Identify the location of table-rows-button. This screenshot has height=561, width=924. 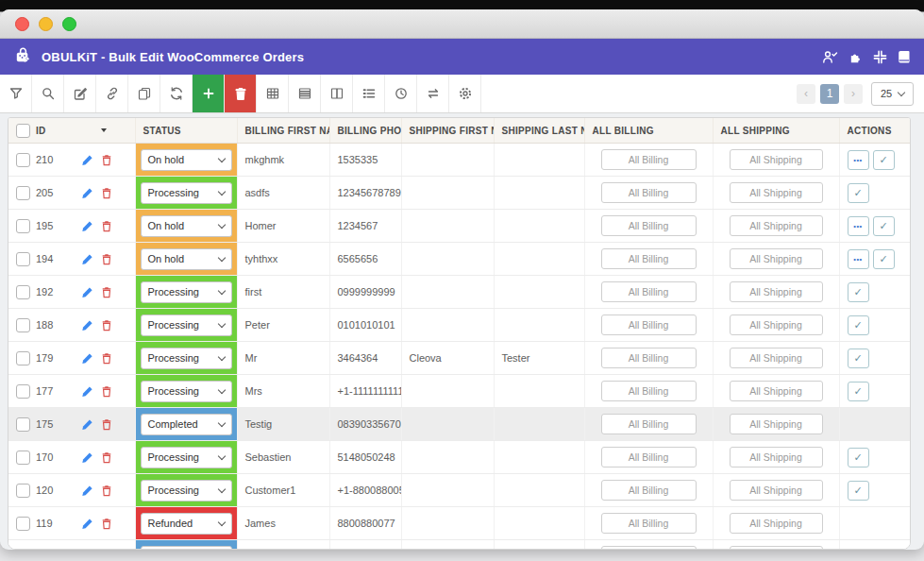
(305, 94).